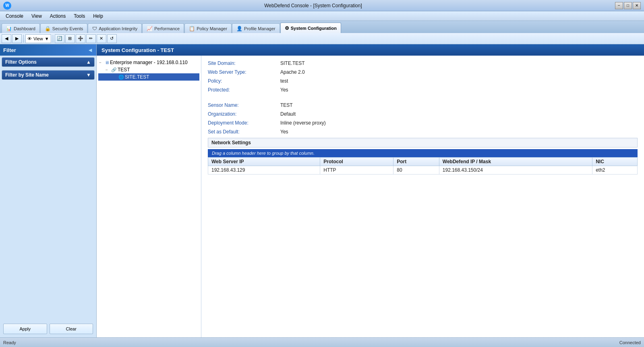 Image resolution: width=644 pixels, height=347 pixels. What do you see at coordinates (37, 16) in the screenshot?
I see `menu-view: View` at bounding box center [37, 16].